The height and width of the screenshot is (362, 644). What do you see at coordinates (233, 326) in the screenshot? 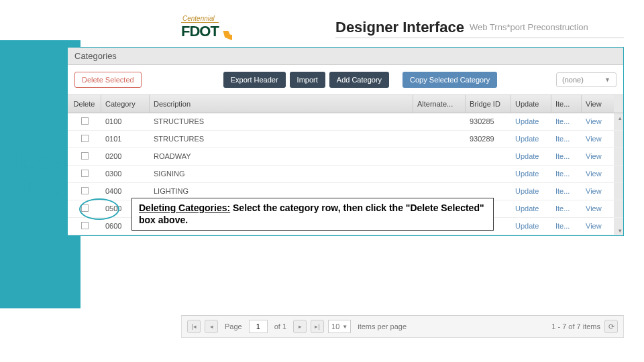
I see `pager-page-label: Page` at bounding box center [233, 326].